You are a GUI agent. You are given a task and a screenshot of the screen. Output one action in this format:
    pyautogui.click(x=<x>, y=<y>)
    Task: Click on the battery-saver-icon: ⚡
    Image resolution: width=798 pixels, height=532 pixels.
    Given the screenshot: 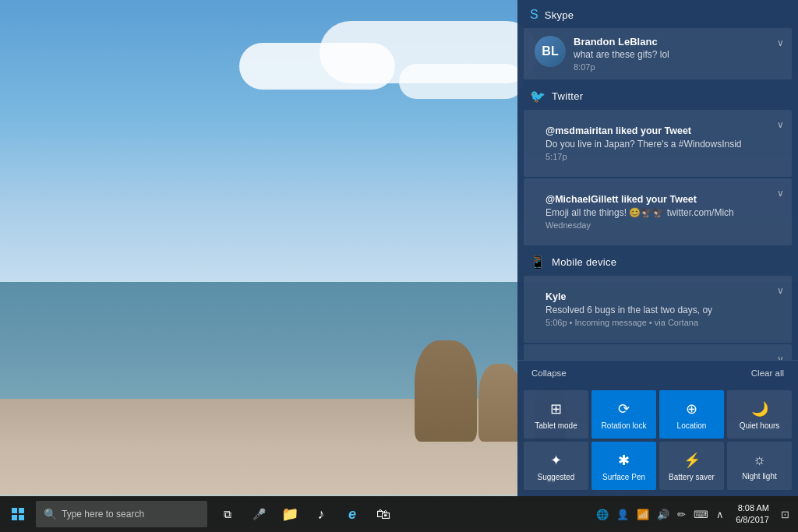 What is the action you would take?
    pyautogui.click(x=692, y=460)
    